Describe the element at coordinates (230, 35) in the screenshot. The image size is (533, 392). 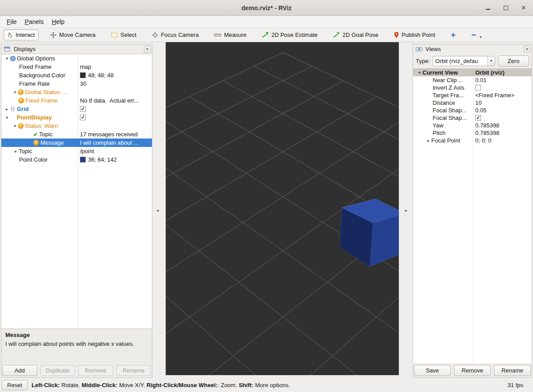
I see `tool-measure: Measure` at that location.